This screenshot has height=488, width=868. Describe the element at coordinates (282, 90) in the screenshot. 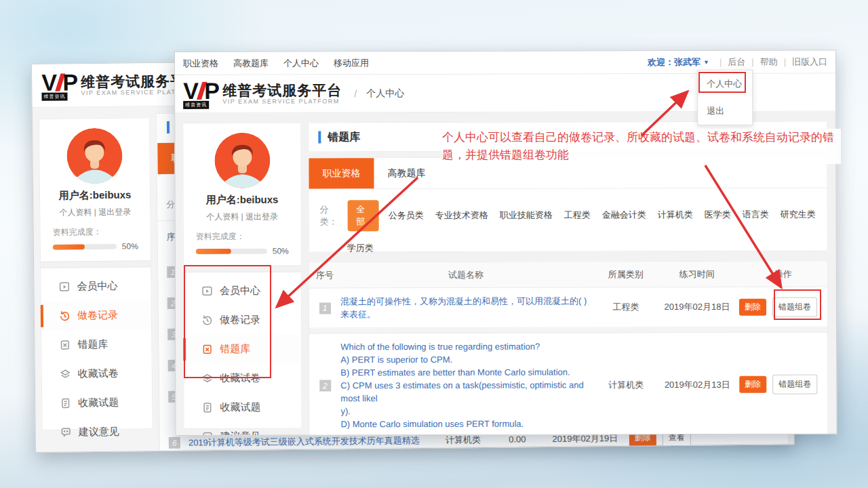

I see `brand-name: 维普考试服务平台` at that location.